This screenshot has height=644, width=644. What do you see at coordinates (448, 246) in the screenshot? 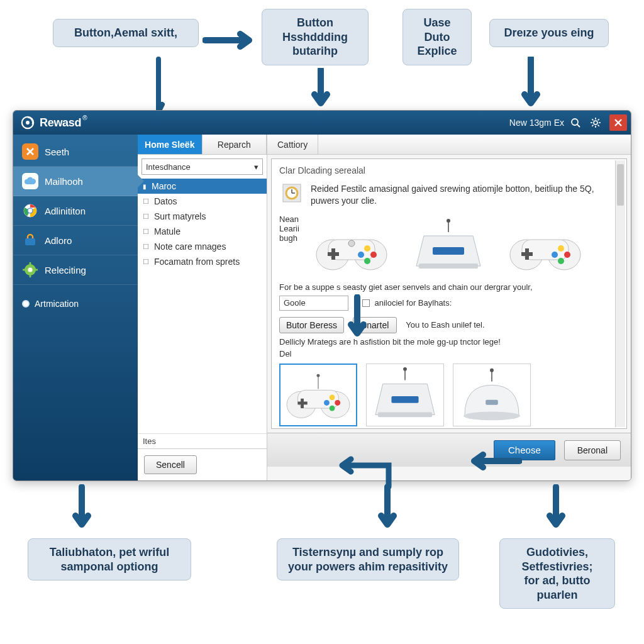
I see `device-station` at bounding box center [448, 246].